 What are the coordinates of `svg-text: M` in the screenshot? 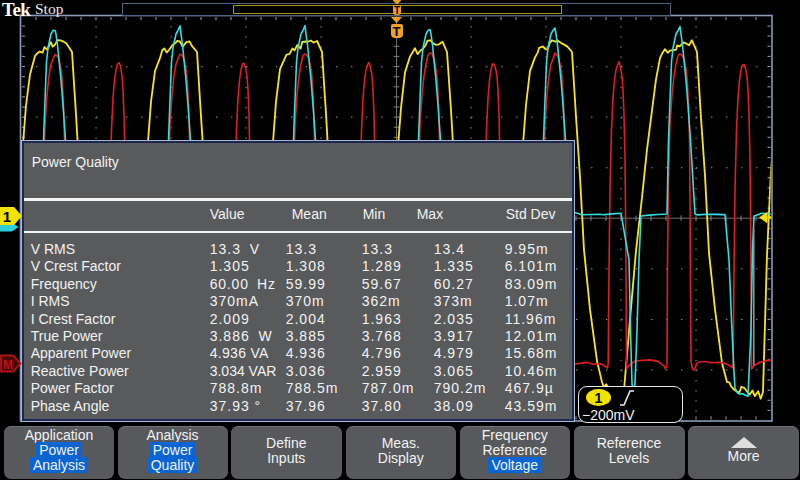 It's located at (8, 365).